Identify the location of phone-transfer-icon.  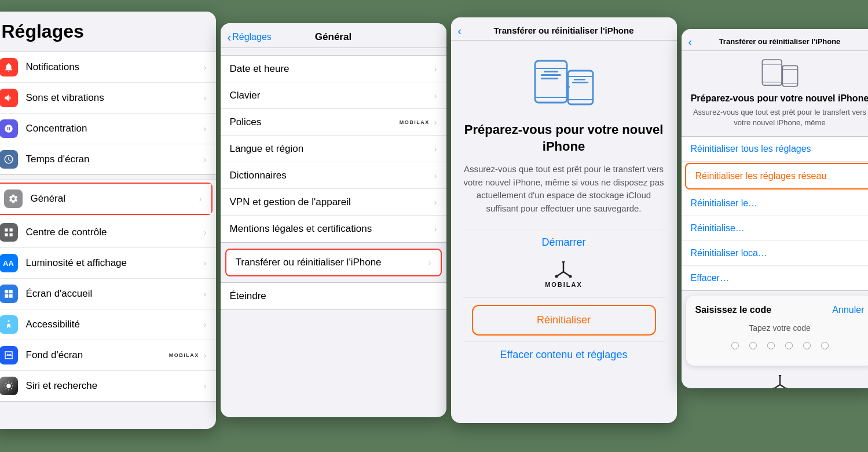
(564, 84).